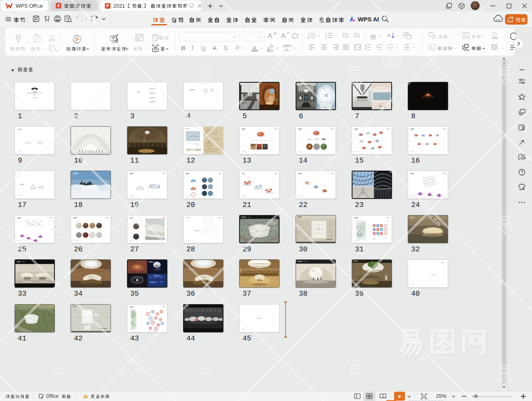  I want to click on svg-text: 3, so click(326, 38).